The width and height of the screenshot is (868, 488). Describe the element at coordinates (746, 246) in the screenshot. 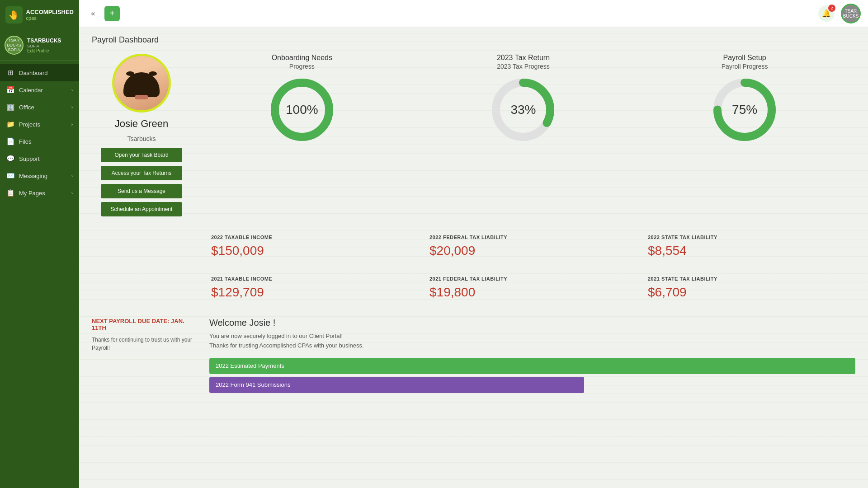

I see `stat-2022-state-tax: 2022 STATE TAX LIABILITY $8,554` at that location.